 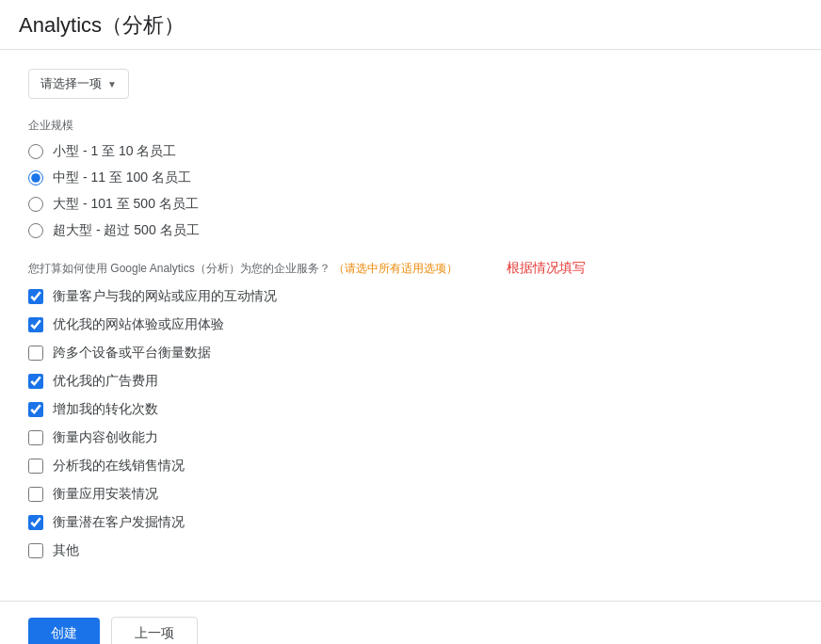 What do you see at coordinates (36, 438) in the screenshot?
I see `checkbox-measure-content` at bounding box center [36, 438].